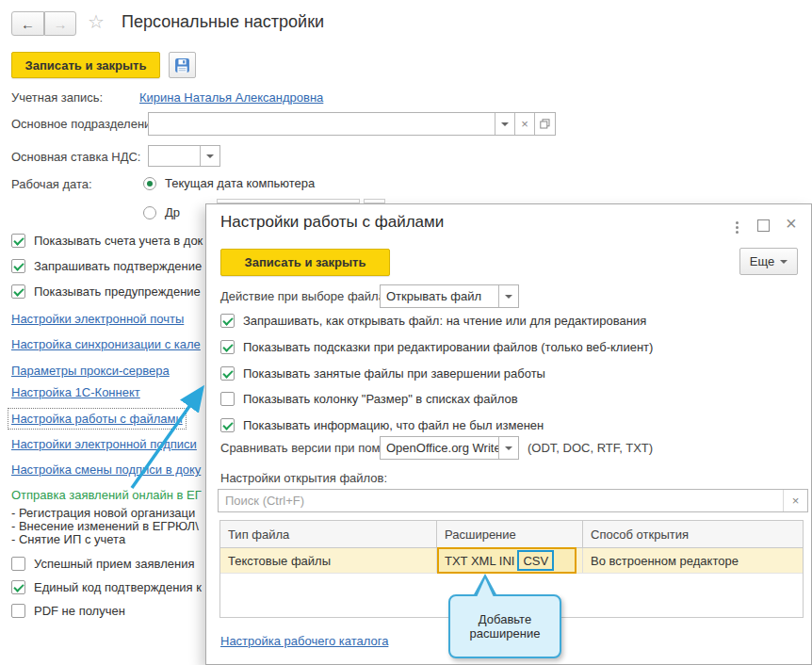  Describe the element at coordinates (104, 512) in the screenshot. I see `list-item: - Регистрация новой организаци` at that location.